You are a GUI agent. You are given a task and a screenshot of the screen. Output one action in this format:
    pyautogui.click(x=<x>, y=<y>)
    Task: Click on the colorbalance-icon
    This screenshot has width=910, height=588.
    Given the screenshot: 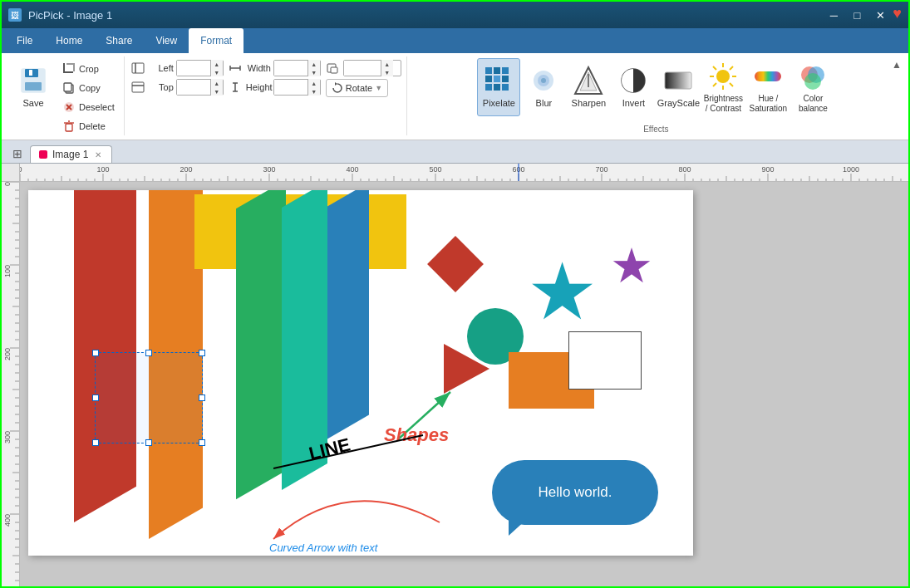 What is the action you would take?
    pyautogui.click(x=813, y=76)
    